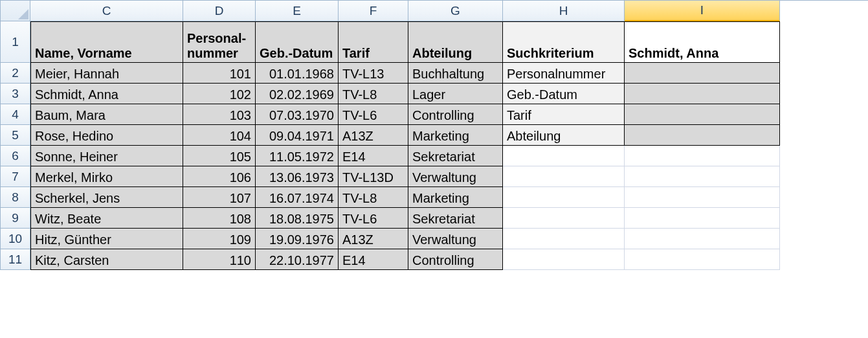 The image size is (868, 338). I want to click on cell-F6: E14, so click(373, 156).